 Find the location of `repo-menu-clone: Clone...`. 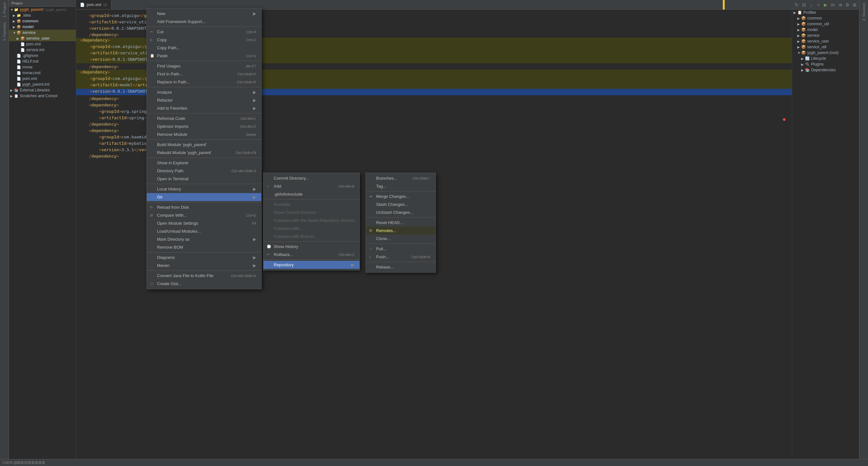

repo-menu-clone: Clone... is located at coordinates (401, 238).